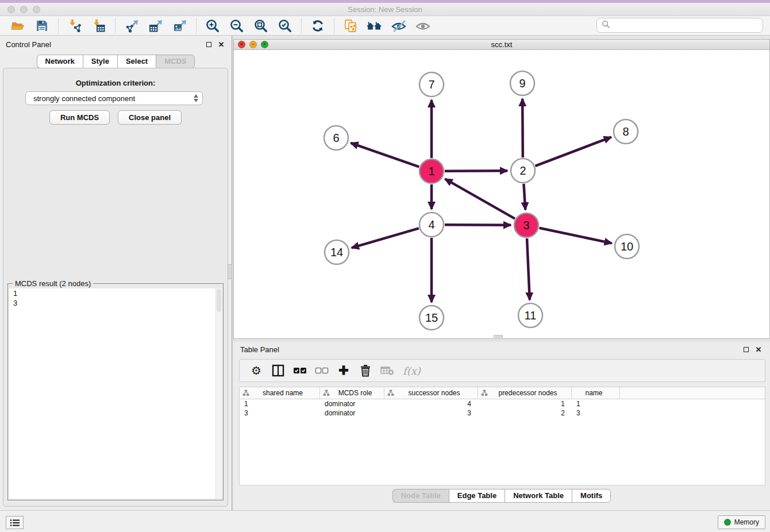  What do you see at coordinates (502, 404) in the screenshot?
I see `table-row: 1dominator411` at bounding box center [502, 404].